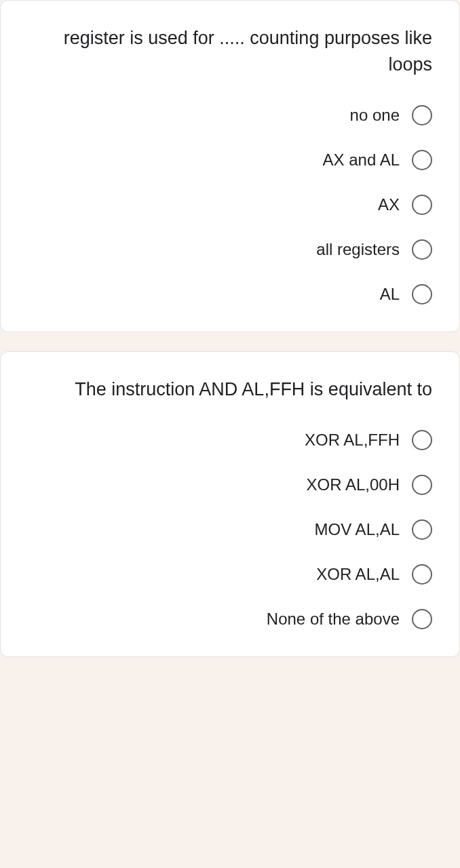  I want to click on option-label: XOR AL,FFH, so click(352, 440).